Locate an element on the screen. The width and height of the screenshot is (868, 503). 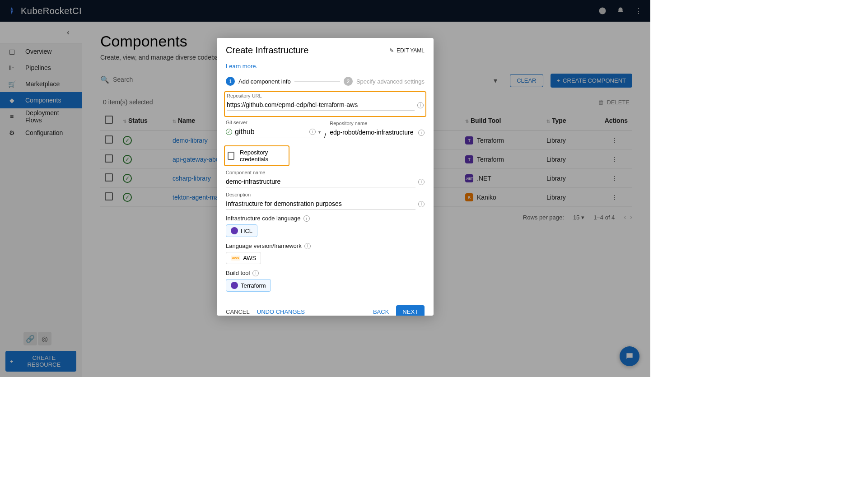
repo-credentials-label: Repository credentials is located at coordinates (263, 156).